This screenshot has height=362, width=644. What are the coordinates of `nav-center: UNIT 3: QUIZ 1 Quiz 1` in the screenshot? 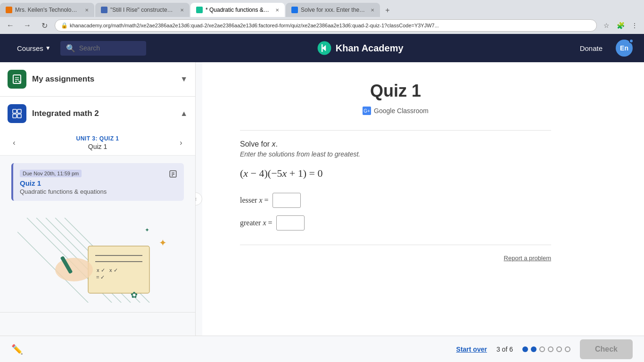 It's located at (97, 143).